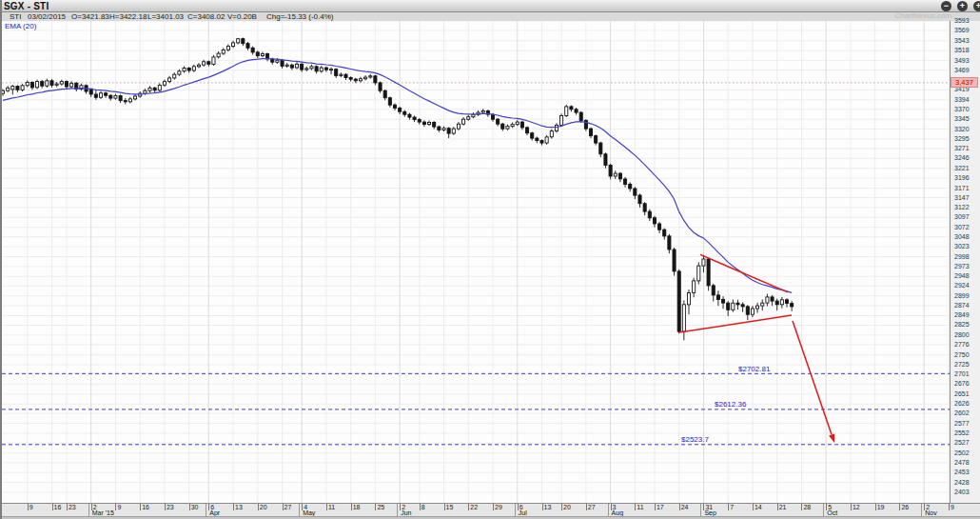 This screenshot has width=980, height=519. I want to click on x-axis-month-label: Apr, so click(215, 512).